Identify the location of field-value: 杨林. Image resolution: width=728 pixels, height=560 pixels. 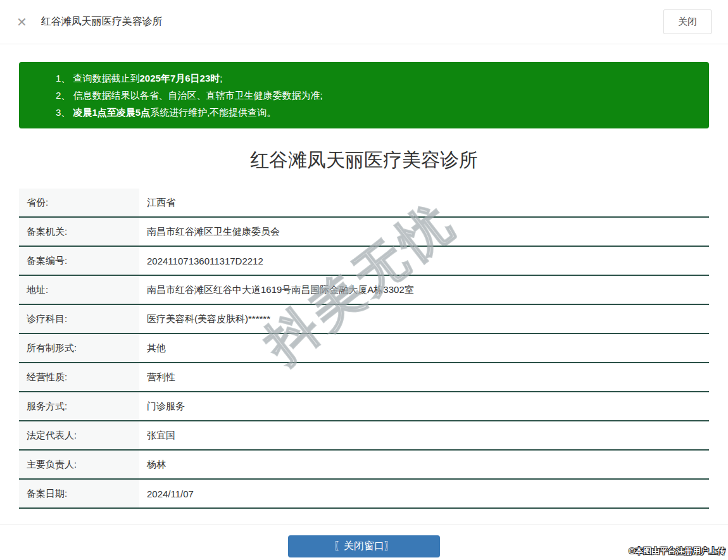
(424, 464).